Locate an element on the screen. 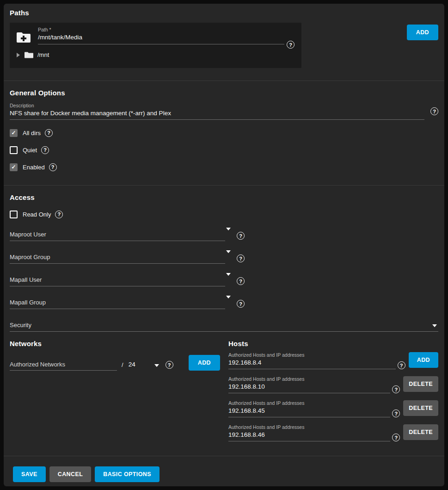 This screenshot has height=490, width=448. path-explorer-panel: Path * /mnt/tank/Media /mnt is located at coordinates (155, 45).